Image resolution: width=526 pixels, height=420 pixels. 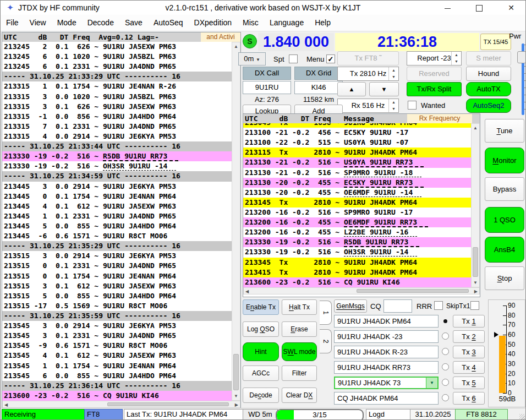 I want to click on spt-checkbox, so click(x=293, y=59).